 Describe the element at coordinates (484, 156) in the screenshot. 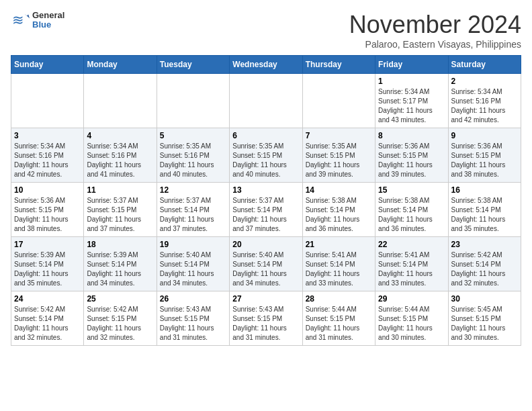

I see `calendar-cell: 9Sunrise: 5:36 AM Sunset: 5:15 PM Daylig…` at that location.